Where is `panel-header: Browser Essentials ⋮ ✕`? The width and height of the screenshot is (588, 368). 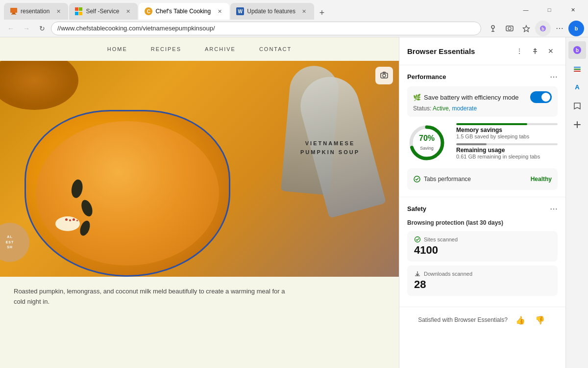
panel-header: Browser Essentials ⋮ ✕ is located at coordinates (482, 51).